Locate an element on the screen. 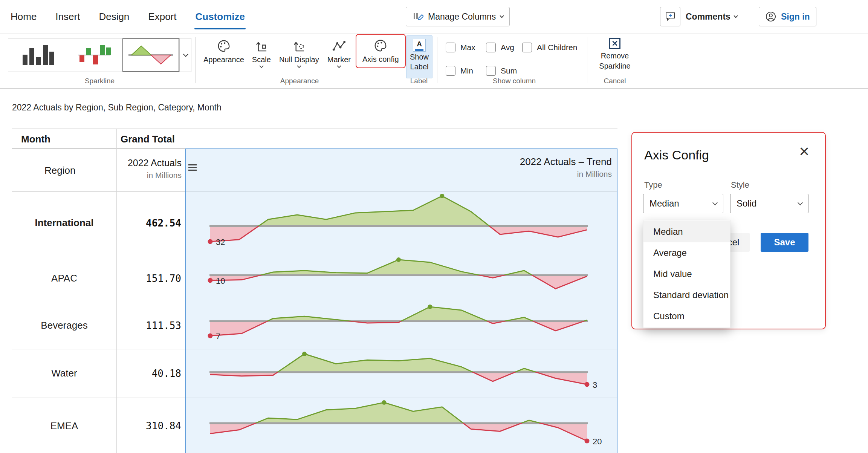  sparkline-international: 32 is located at coordinates (399, 223).